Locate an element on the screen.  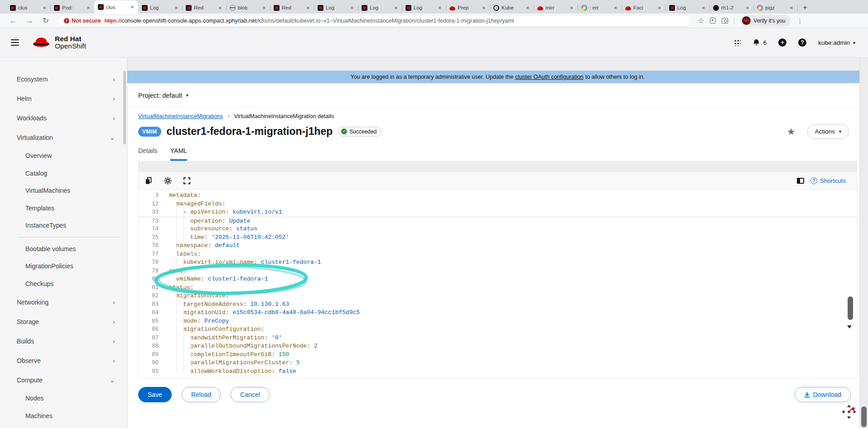
sidebar-item-virtualmachines: VirtualMachines is located at coordinates (63, 191).